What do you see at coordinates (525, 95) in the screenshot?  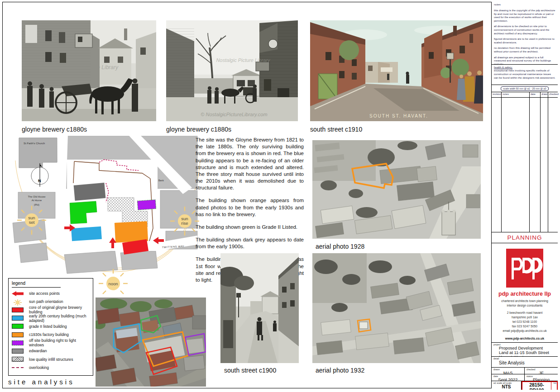 I see `revision-table-header: revision notes date drawn checked` at bounding box center [525, 95].